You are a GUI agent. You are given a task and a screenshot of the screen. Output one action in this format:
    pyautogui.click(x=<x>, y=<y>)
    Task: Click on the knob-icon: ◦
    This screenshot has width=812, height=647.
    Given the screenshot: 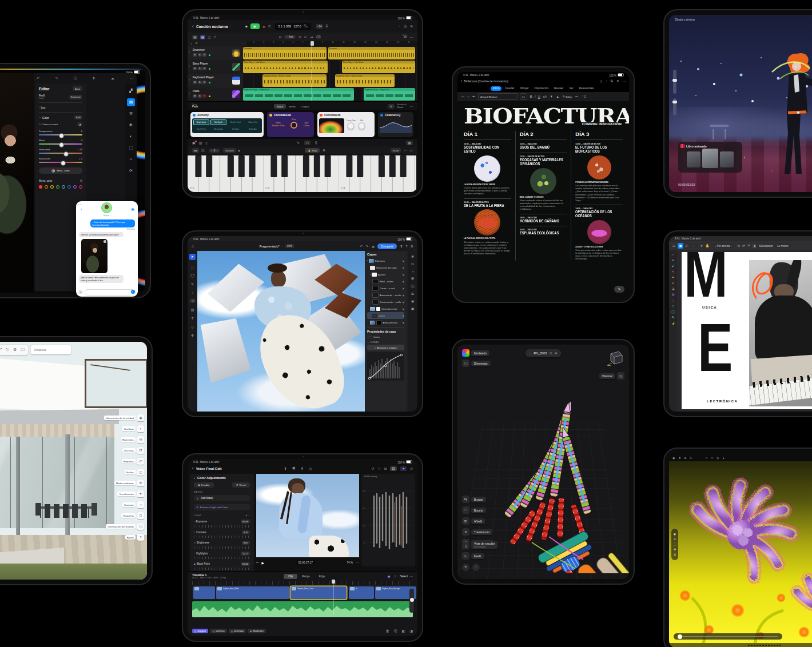 What is the action you would take?
    pyautogui.click(x=400, y=26)
    